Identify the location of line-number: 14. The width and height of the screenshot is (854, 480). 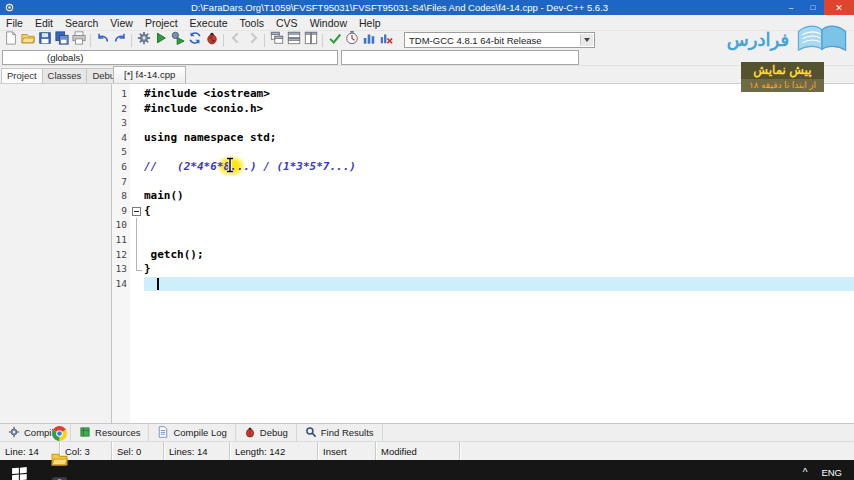
(121, 284).